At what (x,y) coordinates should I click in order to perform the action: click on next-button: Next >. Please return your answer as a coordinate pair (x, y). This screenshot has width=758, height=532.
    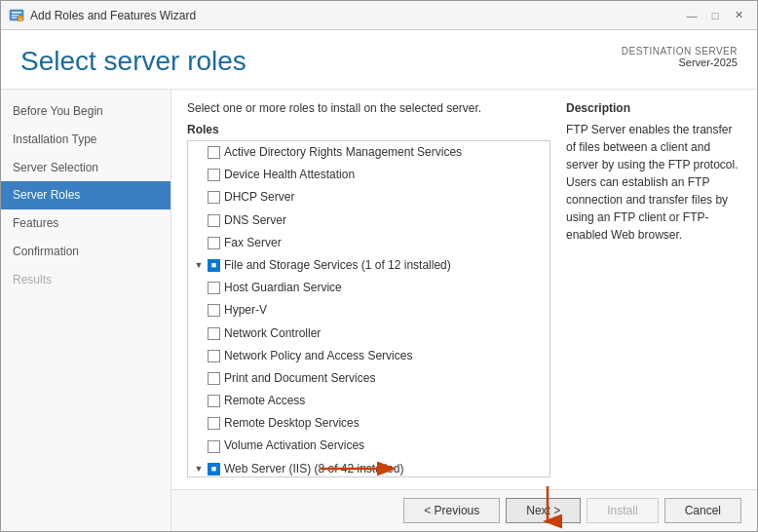
    Looking at the image, I should click on (544, 511).